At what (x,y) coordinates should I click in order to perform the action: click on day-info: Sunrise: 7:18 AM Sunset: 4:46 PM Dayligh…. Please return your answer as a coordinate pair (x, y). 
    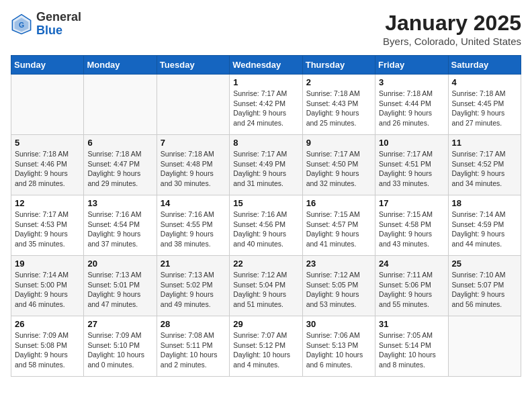
    Looking at the image, I should click on (47, 169).